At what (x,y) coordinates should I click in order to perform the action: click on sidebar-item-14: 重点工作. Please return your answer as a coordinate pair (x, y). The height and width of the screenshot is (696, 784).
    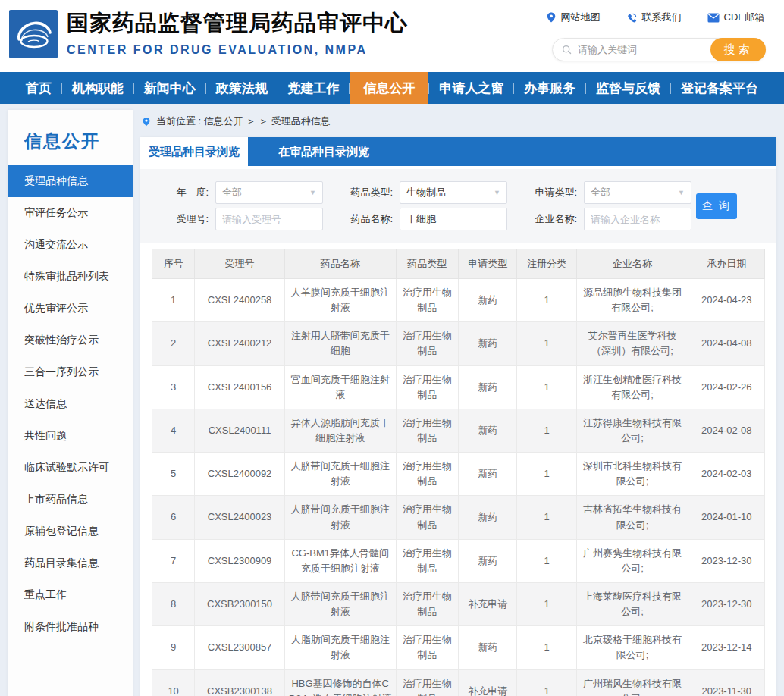
    Looking at the image, I should click on (70, 595).